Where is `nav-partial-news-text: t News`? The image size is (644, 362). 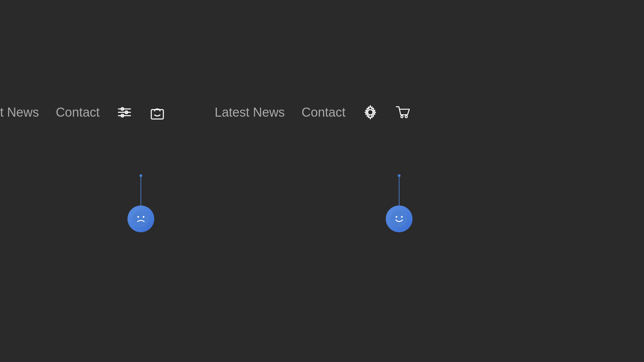 nav-partial-news-text: t News is located at coordinates (19, 113).